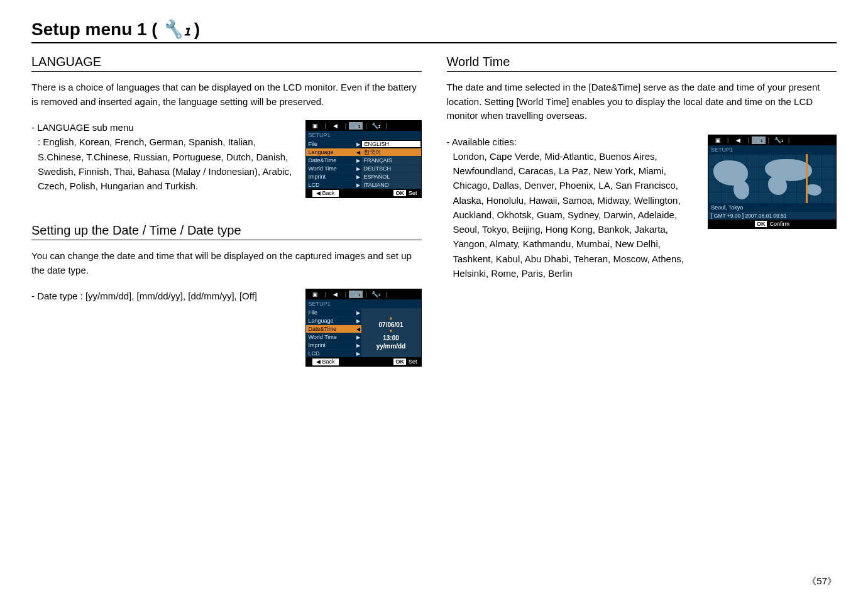  What do you see at coordinates (363, 328) in the screenshot?
I see `menu-datetime-screenshot: ▣ | ◀ | 🔧₁ | 🔧₂ | SETUP1 File▶Language▶D…` at bounding box center [363, 328].